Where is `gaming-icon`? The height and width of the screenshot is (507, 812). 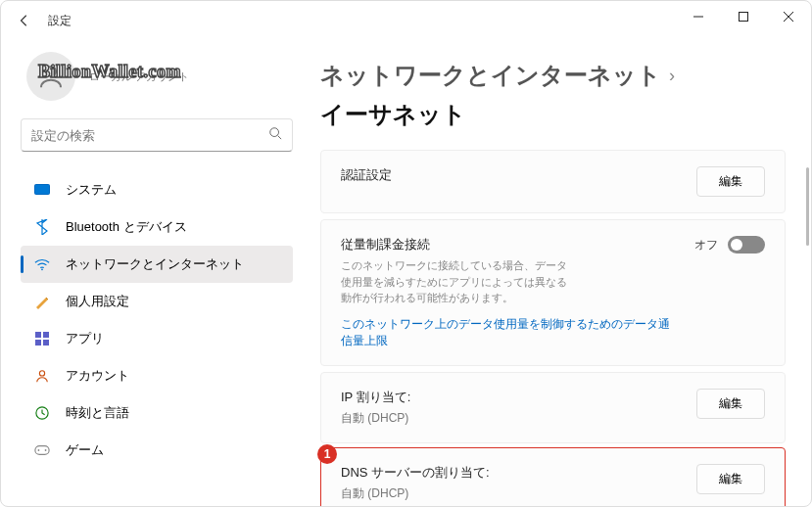
gaming-icon is located at coordinates (42, 450).